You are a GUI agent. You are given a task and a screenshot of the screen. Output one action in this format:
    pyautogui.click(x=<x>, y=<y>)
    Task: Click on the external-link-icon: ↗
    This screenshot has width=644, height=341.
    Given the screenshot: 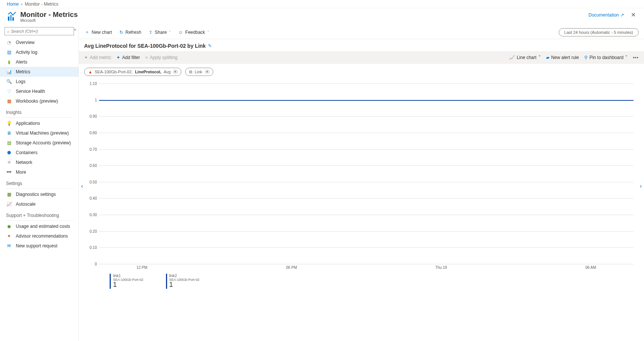 What is the action you would take?
    pyautogui.click(x=622, y=15)
    